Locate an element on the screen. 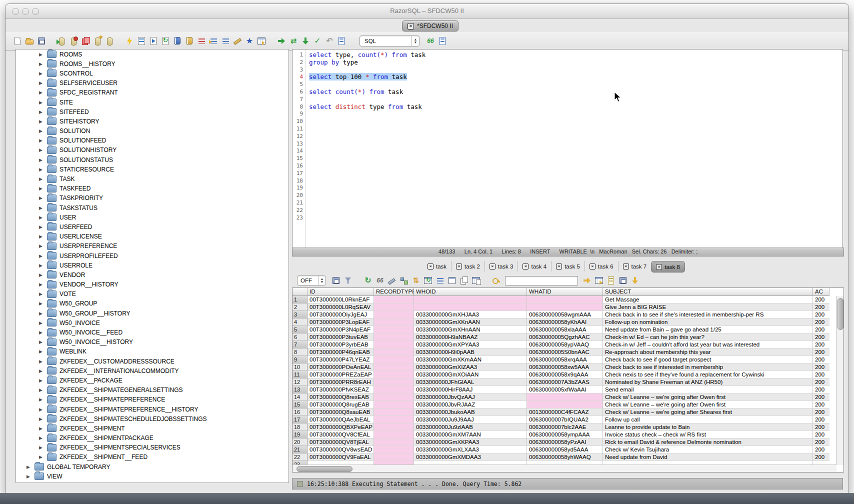 The width and height of the screenshot is (854, 504). row-number: 16 is located at coordinates (300, 412).